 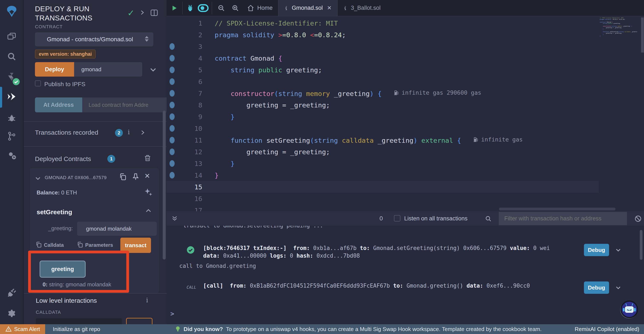 What do you see at coordinates (148, 158) in the screenshot?
I see `clear-contracts-trash-icon` at bounding box center [148, 158].